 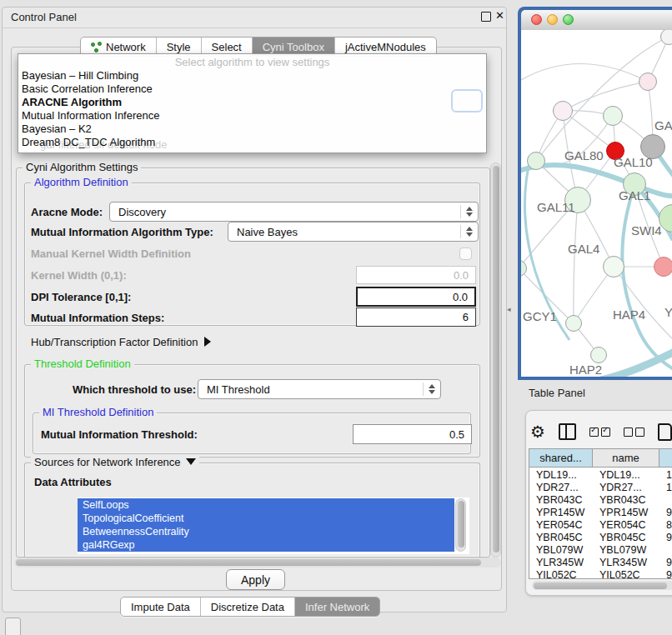 I want to click on zoom-traffic-light-icon, so click(x=569, y=20).